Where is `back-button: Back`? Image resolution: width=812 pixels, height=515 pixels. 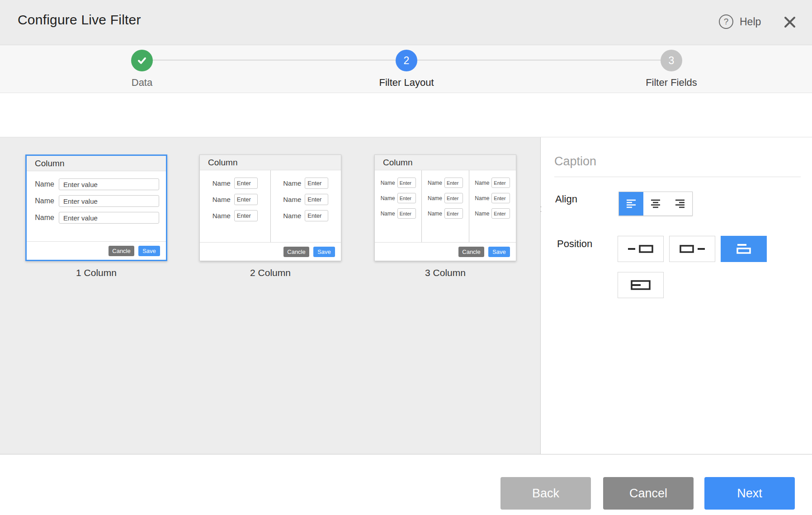 back-button: Back is located at coordinates (546, 493).